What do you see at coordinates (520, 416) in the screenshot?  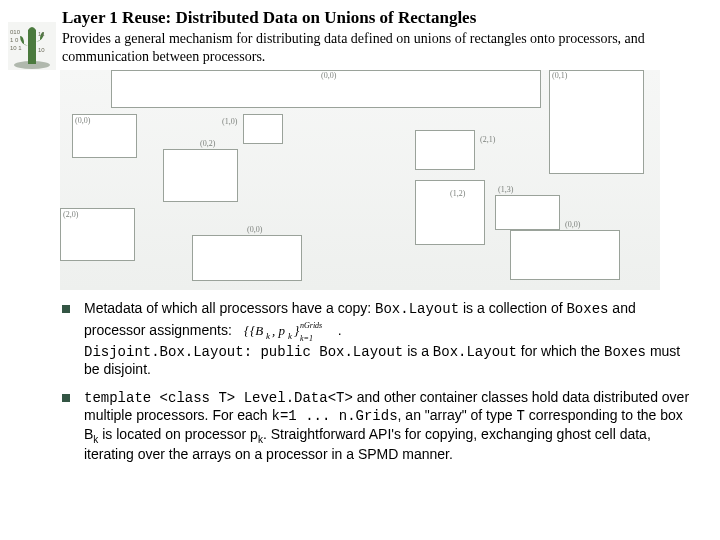 I see `code-span: T` at bounding box center [520, 416].